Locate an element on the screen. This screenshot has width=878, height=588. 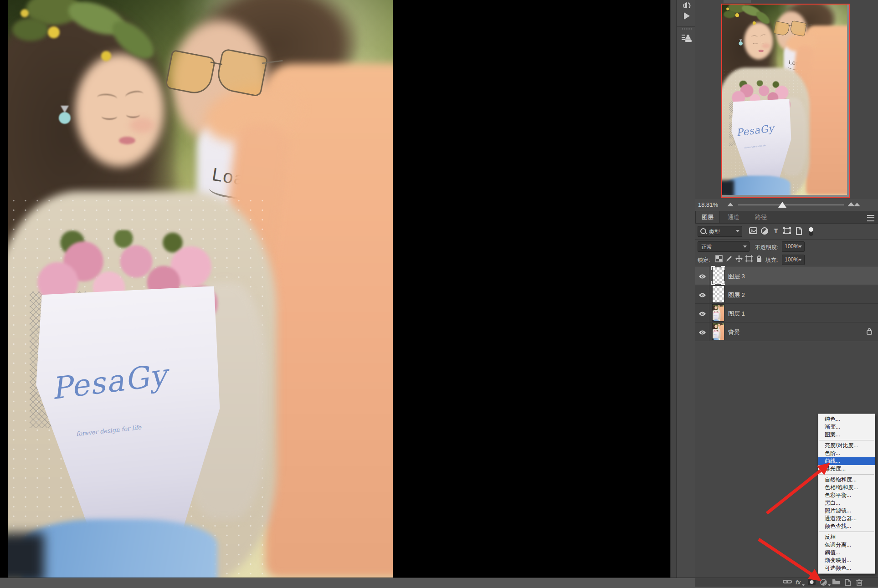
adjustment-layer-filter-icon is located at coordinates (765, 231).